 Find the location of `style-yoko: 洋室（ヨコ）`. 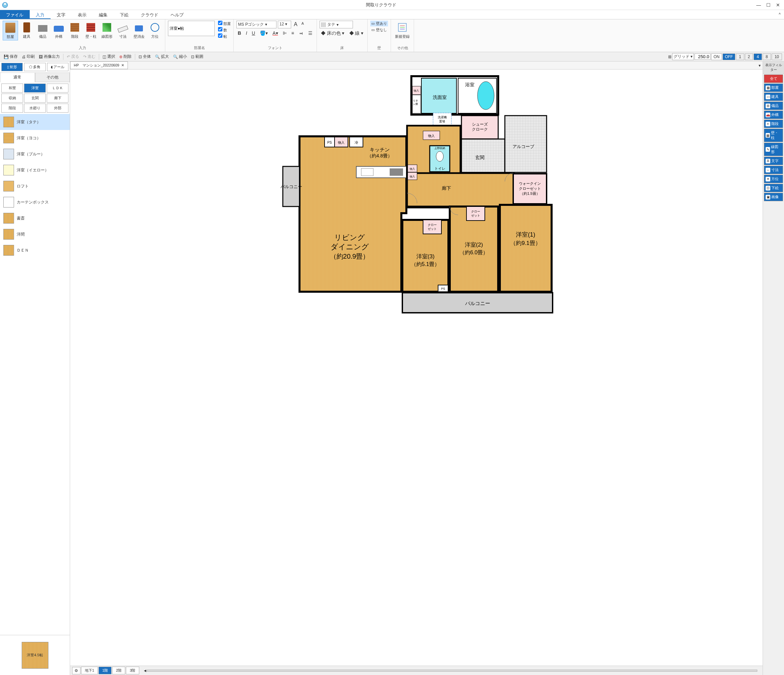

style-yoko: 洋室（ヨコ） is located at coordinates (35, 138).